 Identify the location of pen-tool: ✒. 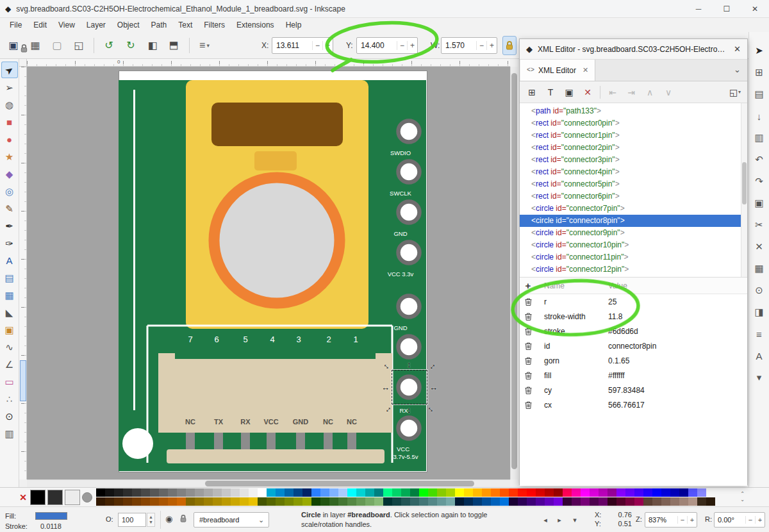
(10, 226).